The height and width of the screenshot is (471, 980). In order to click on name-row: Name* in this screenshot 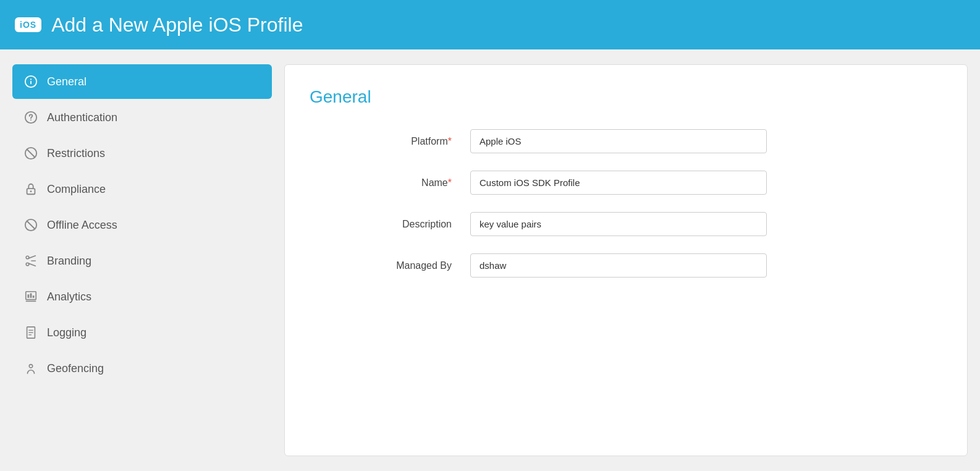, I will do `click(626, 183)`.